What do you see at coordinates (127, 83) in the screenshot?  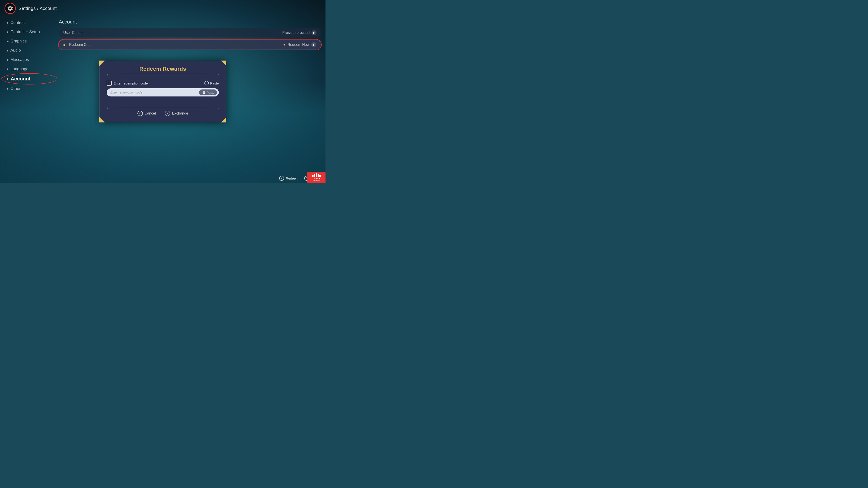 I see `redemption-label: Enter redemption code` at bounding box center [127, 83].